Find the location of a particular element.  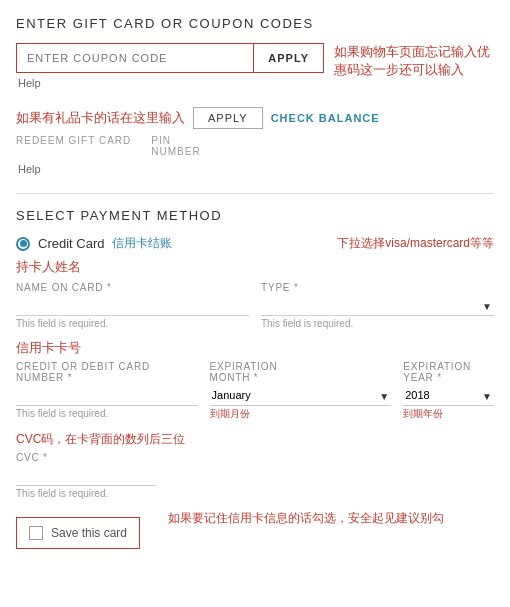

cvc-input is located at coordinates (86, 476).